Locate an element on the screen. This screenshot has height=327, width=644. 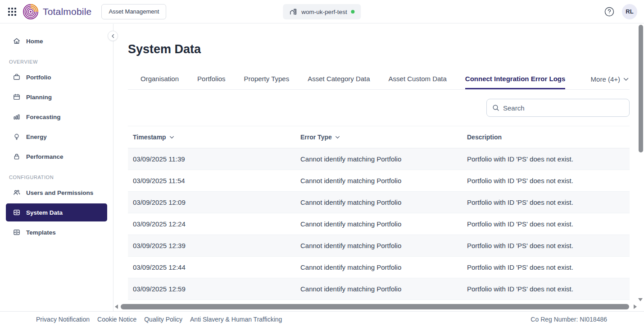
horizontal-scrollbar-right-arrow is located at coordinates (635, 307).